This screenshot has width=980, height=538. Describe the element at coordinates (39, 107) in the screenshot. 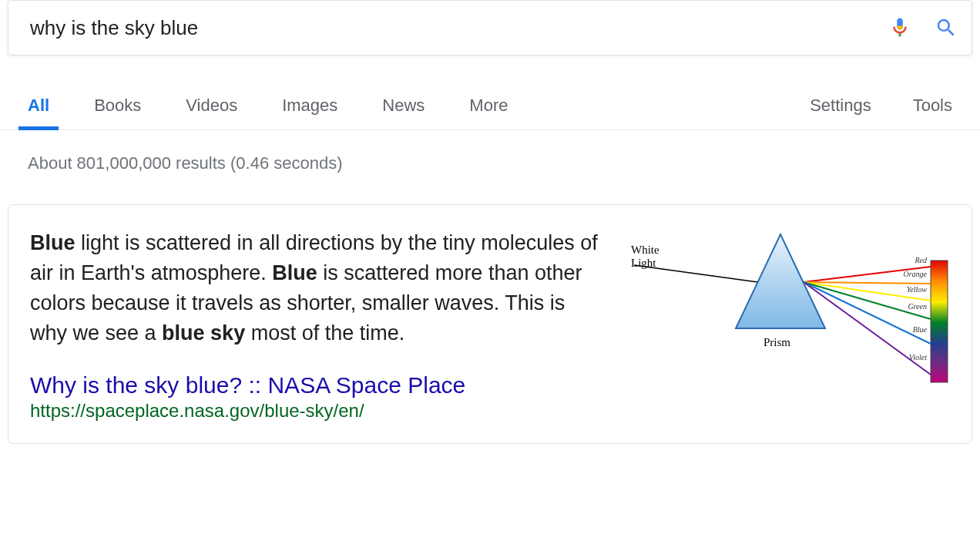

I see `tab-all: All` at that location.